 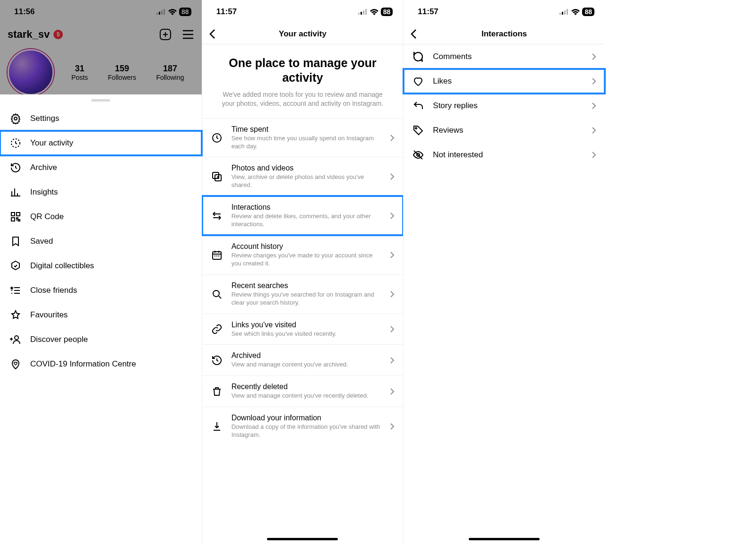 What do you see at coordinates (101, 143) in the screenshot?
I see `menu-your-activity: Your activity` at bounding box center [101, 143].